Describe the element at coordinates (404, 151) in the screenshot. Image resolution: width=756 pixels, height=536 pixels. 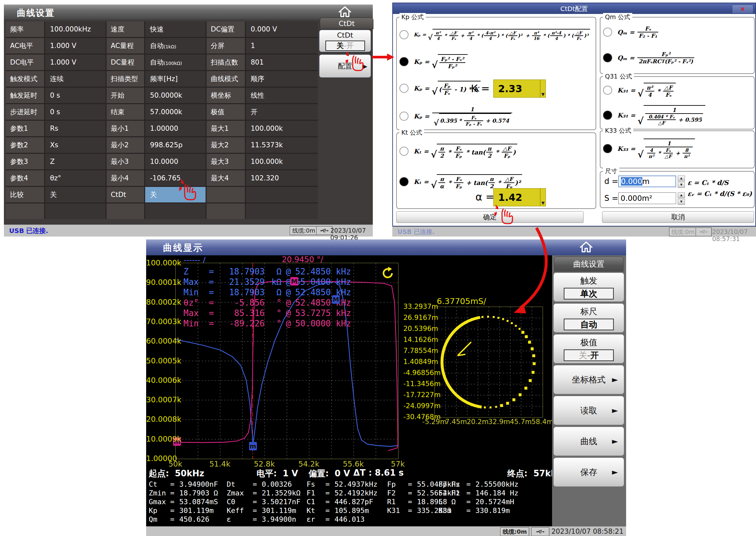
I see `kt-radio` at that location.